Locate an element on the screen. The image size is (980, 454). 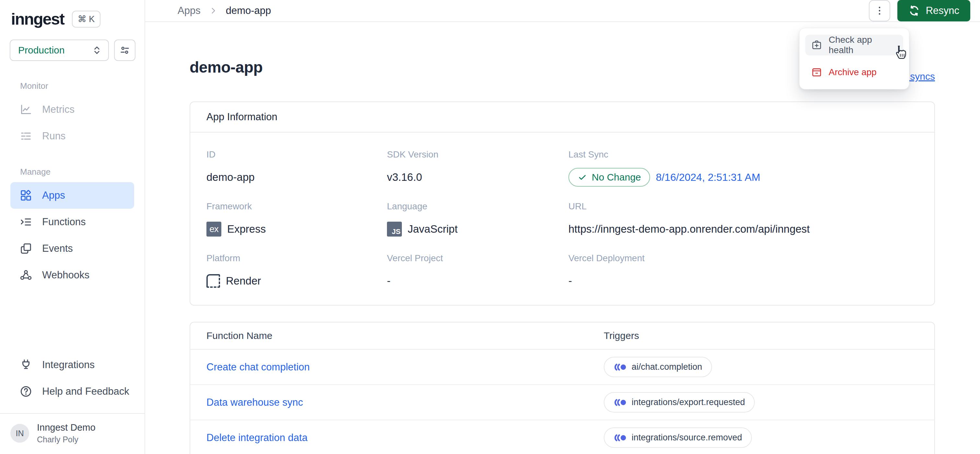
breadcrumb-current: demo-app is located at coordinates (249, 11).